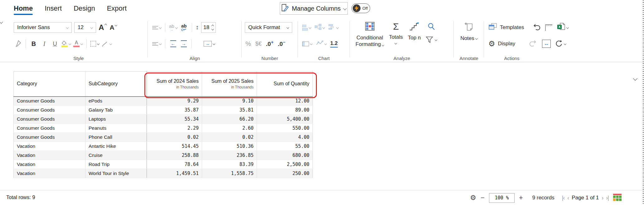 Image resolution: width=644 pixels, height=205 pixels. Describe the element at coordinates (18, 44) in the screenshot. I see `format-painter-icon` at that location.